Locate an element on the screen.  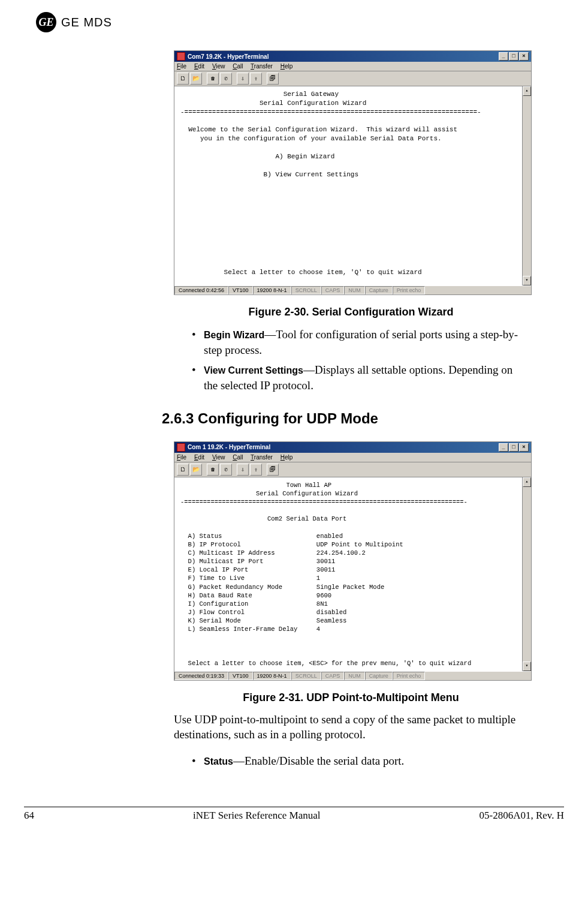
option-list-1: Begin Wizard—Tool for configuration of s… is located at coordinates (351, 360).